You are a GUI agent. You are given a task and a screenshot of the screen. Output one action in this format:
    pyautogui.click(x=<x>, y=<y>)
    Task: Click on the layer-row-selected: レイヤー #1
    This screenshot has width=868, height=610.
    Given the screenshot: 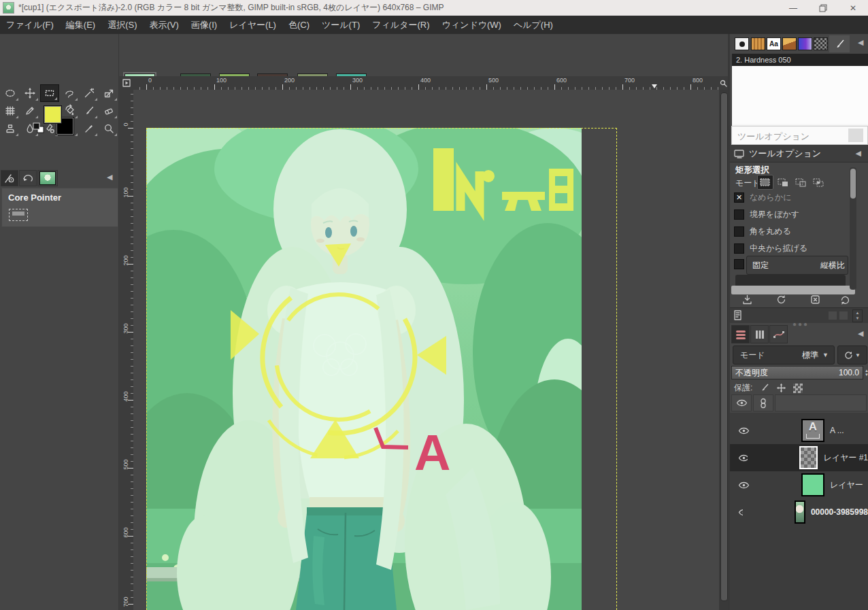 What is the action you would take?
    pyautogui.click(x=799, y=458)
    